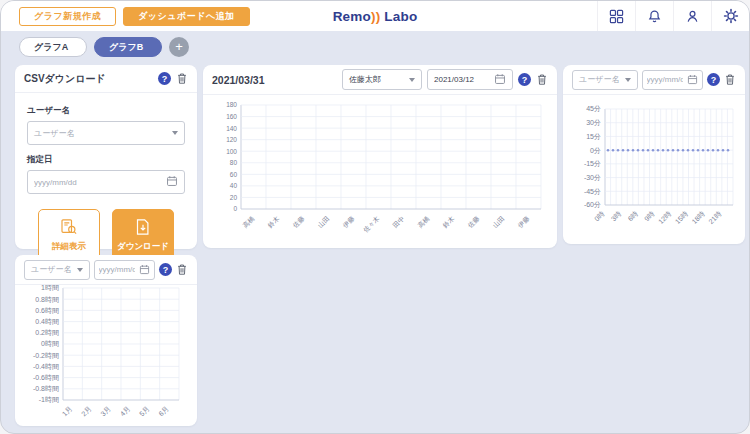  Describe the element at coordinates (372, 224) in the screenshot. I see `svg-text: 佐々木` at that location.